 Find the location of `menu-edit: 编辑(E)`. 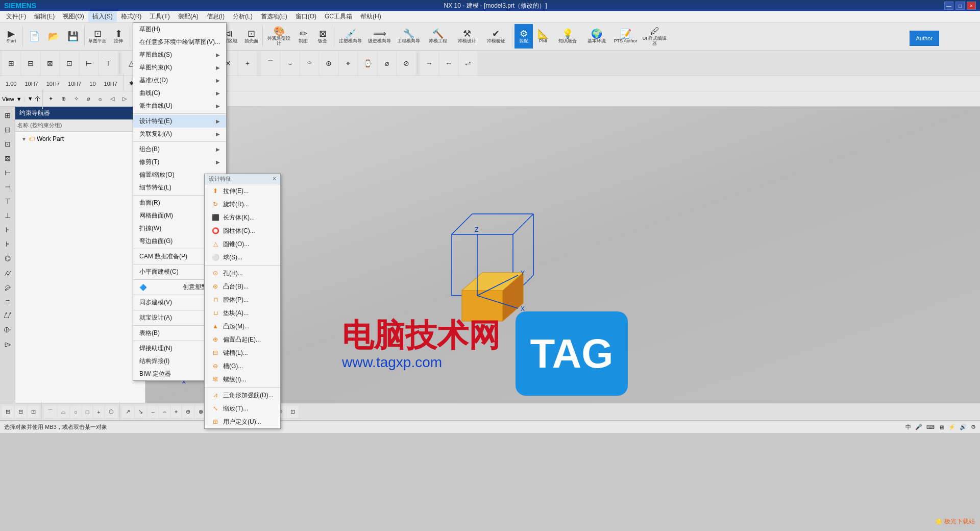

menu-edit: 编辑(E) is located at coordinates (44, 16).